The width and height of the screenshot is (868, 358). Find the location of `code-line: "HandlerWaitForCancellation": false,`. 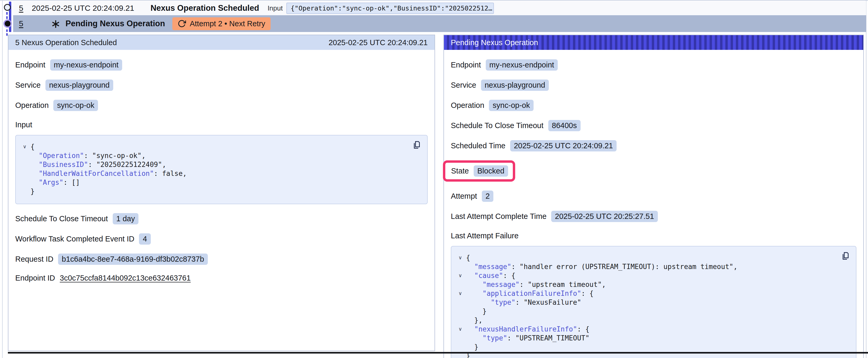

code-line: "HandlerWaitForCancellation": false, is located at coordinates (220, 173).